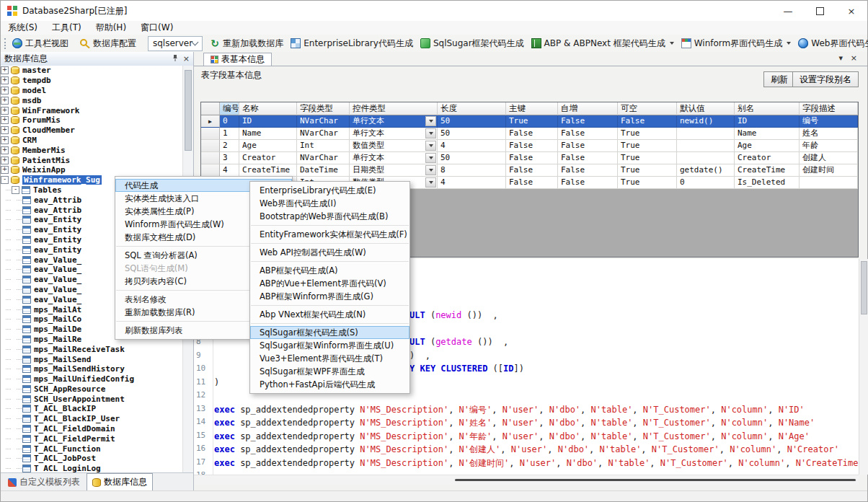 Image resolution: width=868 pixels, height=502 pixels. Describe the element at coordinates (471, 121) in the screenshot. I see `grid-cell: 50` at that location.